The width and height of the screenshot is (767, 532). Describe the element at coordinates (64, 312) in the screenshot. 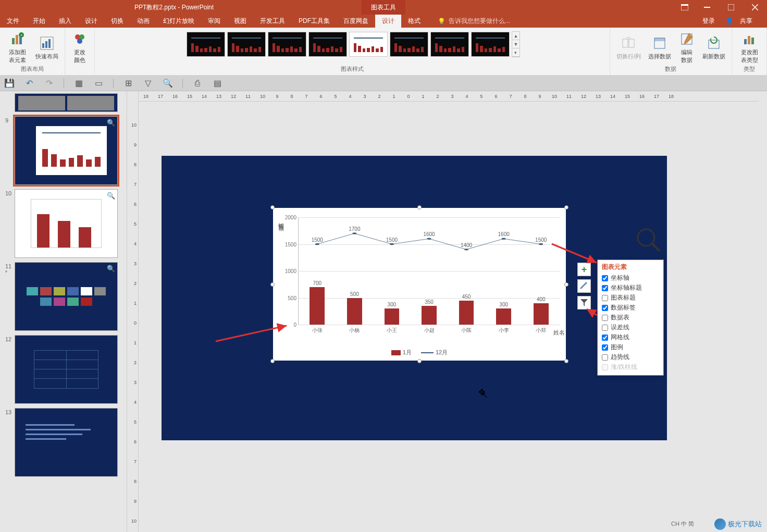

I see `slide-thumbnails-panel: 9 🔍 10 🔍 11* 🔍` at that location.